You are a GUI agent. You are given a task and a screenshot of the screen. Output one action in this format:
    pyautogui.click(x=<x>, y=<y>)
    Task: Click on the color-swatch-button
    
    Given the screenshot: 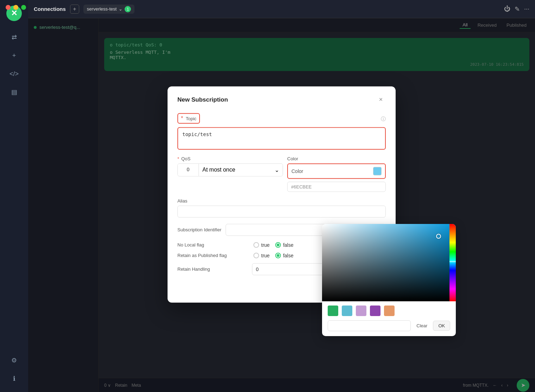 What is the action you would take?
    pyautogui.click(x=377, y=171)
    